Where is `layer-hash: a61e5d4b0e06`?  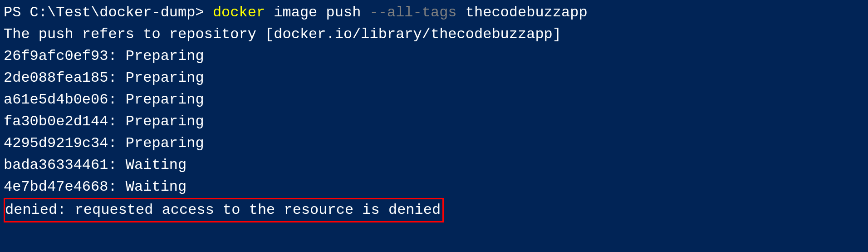
layer-hash: a61e5d4b0e06 is located at coordinates (56, 100).